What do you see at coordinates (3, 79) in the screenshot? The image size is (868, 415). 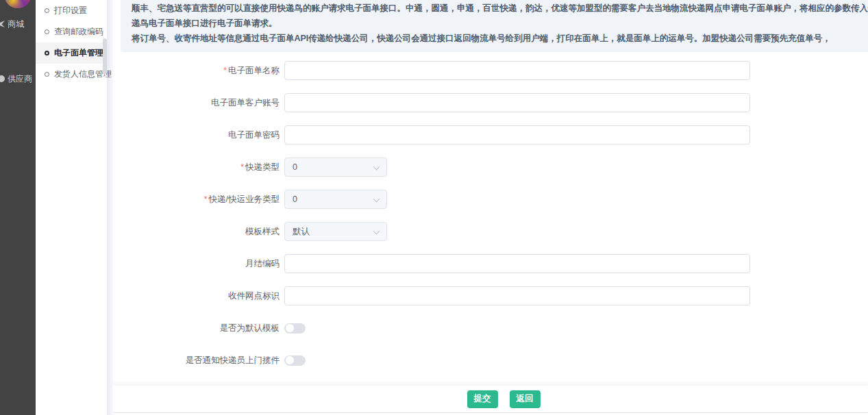 I see `supplier-icon` at bounding box center [3, 79].